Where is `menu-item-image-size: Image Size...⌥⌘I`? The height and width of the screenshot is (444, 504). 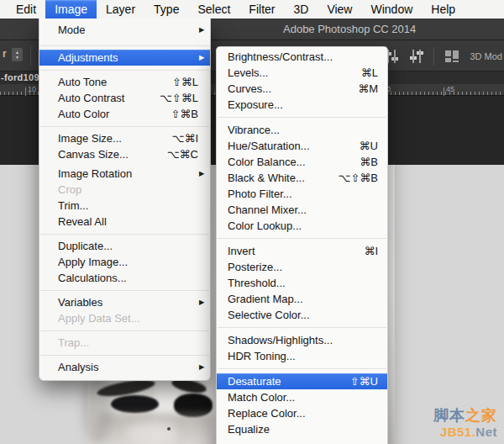
menu-item-image-size: Image Size...⌥⌘I is located at coordinates (124, 138).